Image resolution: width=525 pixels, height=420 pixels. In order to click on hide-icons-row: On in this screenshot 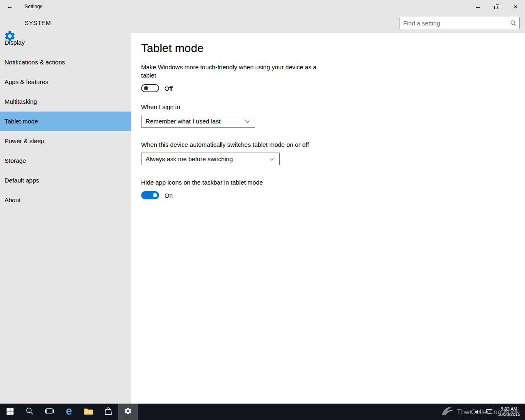, I will do `click(328, 195)`.